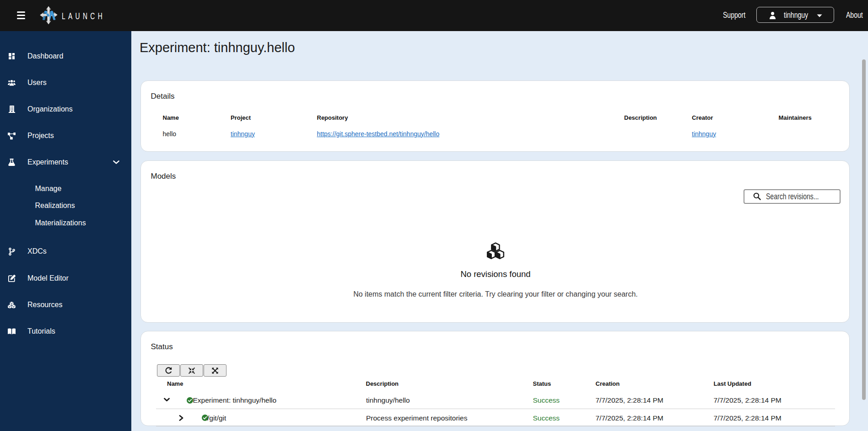 The height and width of the screenshot is (431, 868). Describe the element at coordinates (168, 370) in the screenshot. I see `refresh-button` at that location.